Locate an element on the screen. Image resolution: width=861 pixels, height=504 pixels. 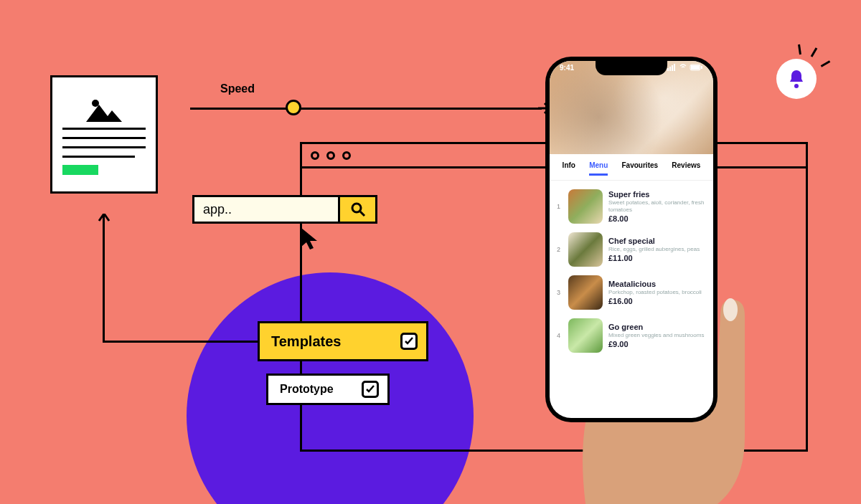
item-name: Meatalicious is located at coordinates (657, 284).